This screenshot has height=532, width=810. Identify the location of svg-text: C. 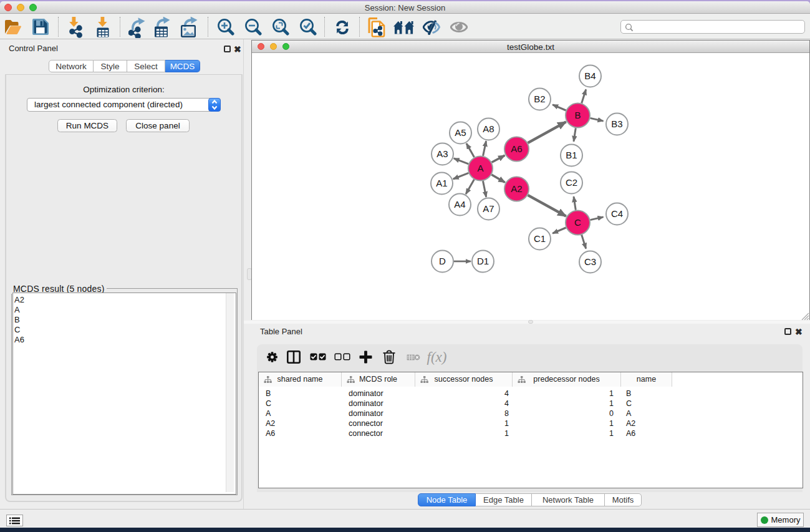
(577, 222).